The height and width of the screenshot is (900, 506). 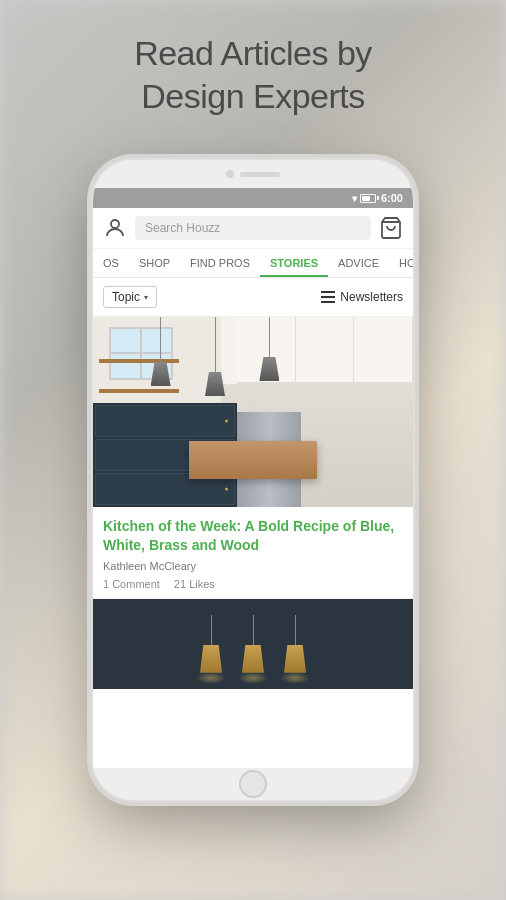 I want to click on front-camera, so click(x=230, y=174).